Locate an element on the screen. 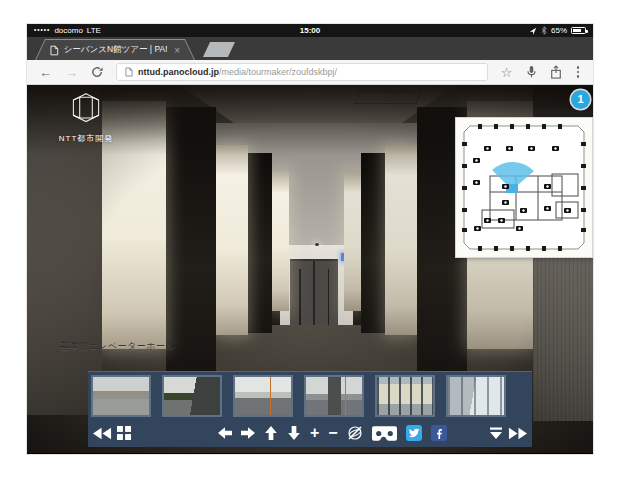 The image size is (620, 480). battery-percent-label: 65% is located at coordinates (559, 30).